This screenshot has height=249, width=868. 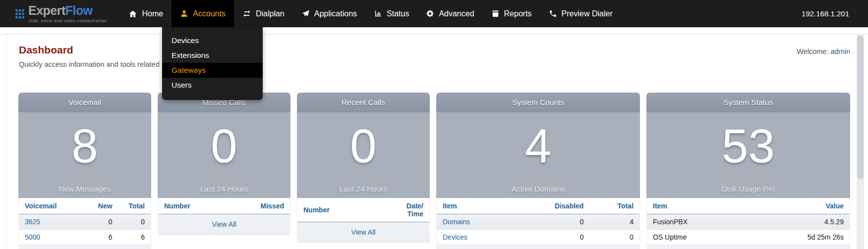 I want to click on nav-item-advanced: Advanced, so click(x=450, y=14).